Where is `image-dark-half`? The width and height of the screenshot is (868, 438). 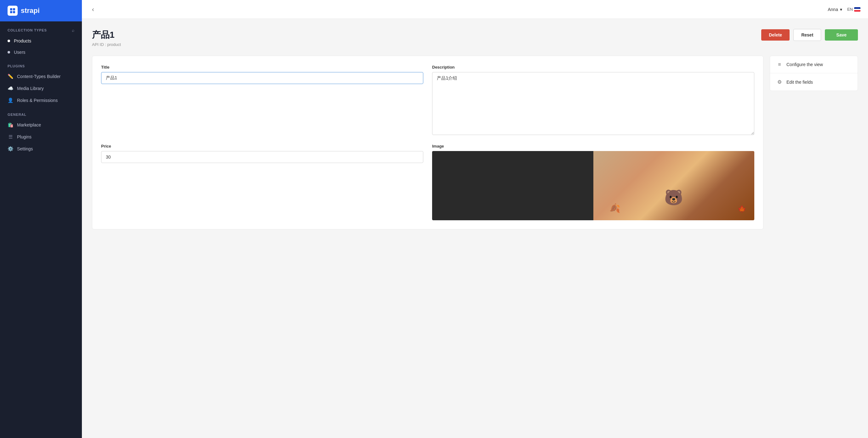 image-dark-half is located at coordinates (513, 186).